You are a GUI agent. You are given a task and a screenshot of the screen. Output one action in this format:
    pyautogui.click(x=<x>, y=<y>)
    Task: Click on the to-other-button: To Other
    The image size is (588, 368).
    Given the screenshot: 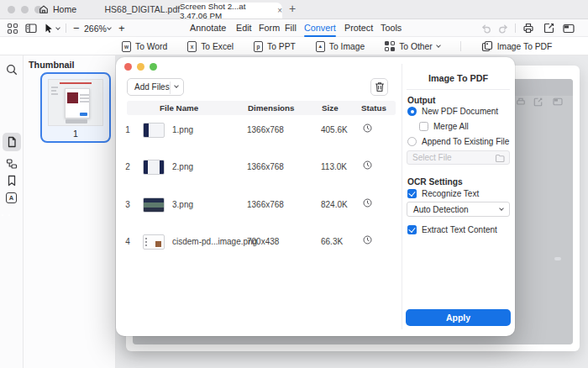 What is the action you would take?
    pyautogui.click(x=412, y=46)
    